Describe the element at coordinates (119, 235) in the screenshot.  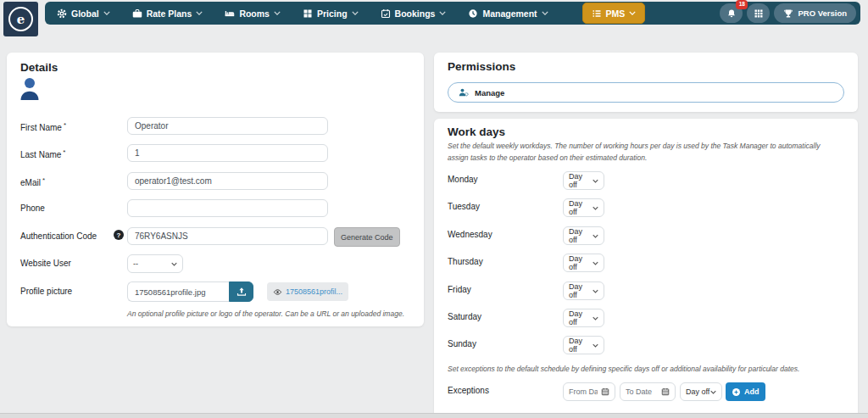
I see `help-icon: ?` at that location.